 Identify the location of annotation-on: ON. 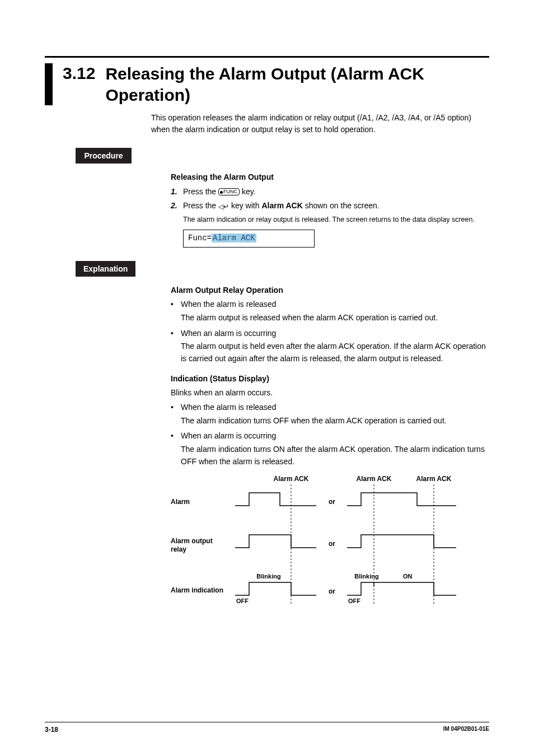
(407, 576).